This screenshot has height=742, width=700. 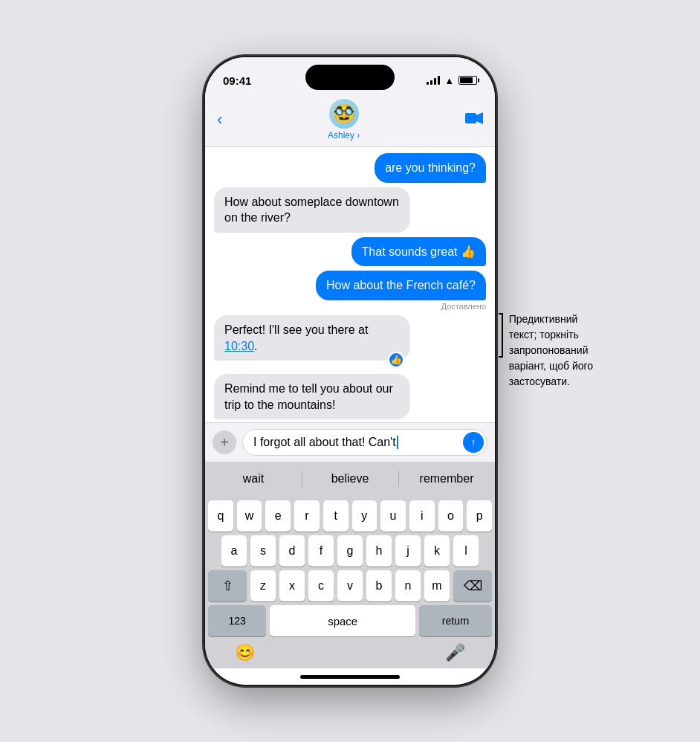 I want to click on key-s: s, so click(x=263, y=551).